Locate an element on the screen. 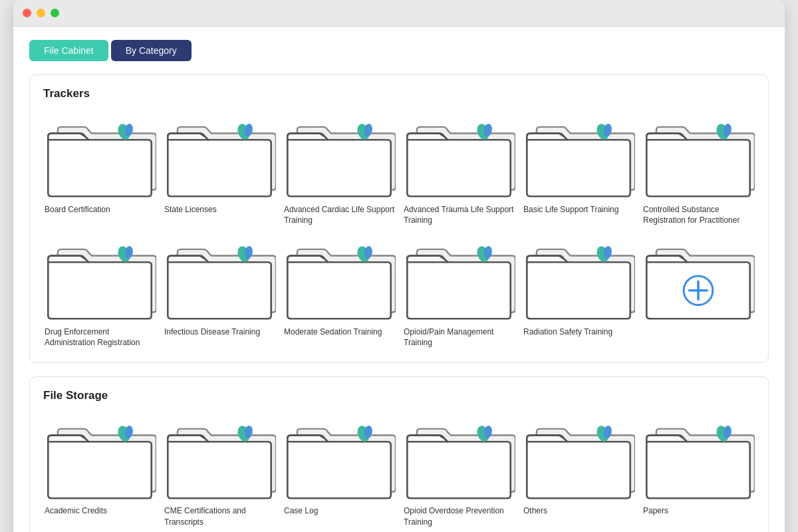 The width and height of the screenshot is (798, 532). folder-others: Others is located at coordinates (579, 471).